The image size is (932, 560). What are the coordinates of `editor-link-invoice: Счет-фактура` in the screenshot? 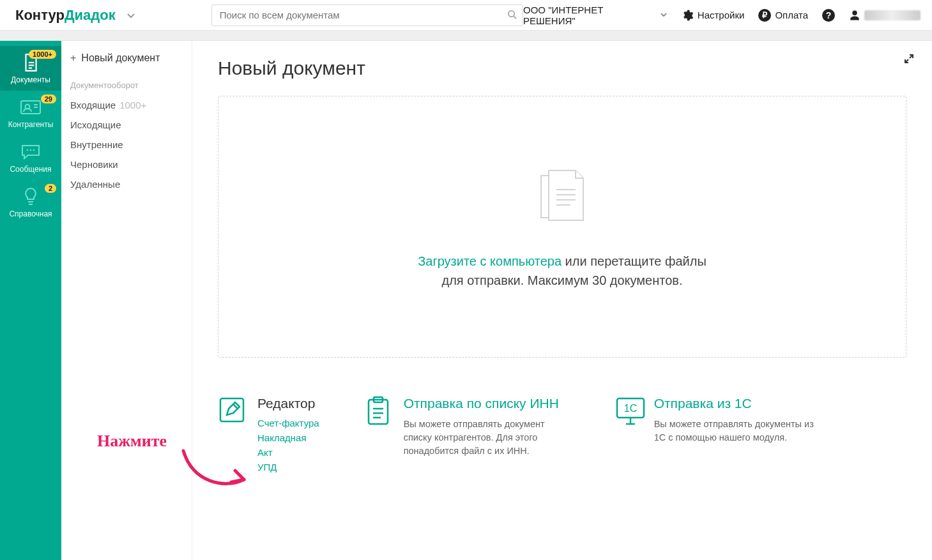 It's located at (289, 423).